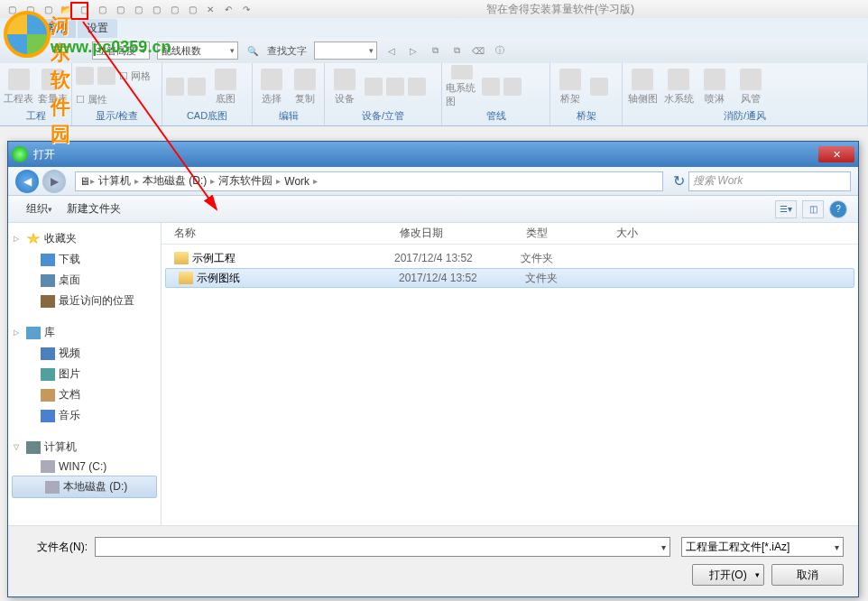 The height and width of the screenshot is (601, 868). What do you see at coordinates (395, 87) in the screenshot?
I see `device-icon2` at bounding box center [395, 87].